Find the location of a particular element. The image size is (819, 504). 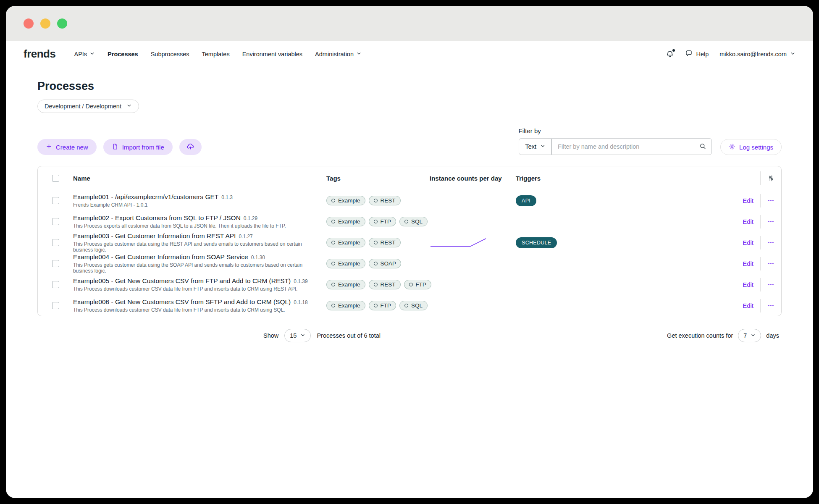

process-actions: Create new Import from file is located at coordinates (119, 147).